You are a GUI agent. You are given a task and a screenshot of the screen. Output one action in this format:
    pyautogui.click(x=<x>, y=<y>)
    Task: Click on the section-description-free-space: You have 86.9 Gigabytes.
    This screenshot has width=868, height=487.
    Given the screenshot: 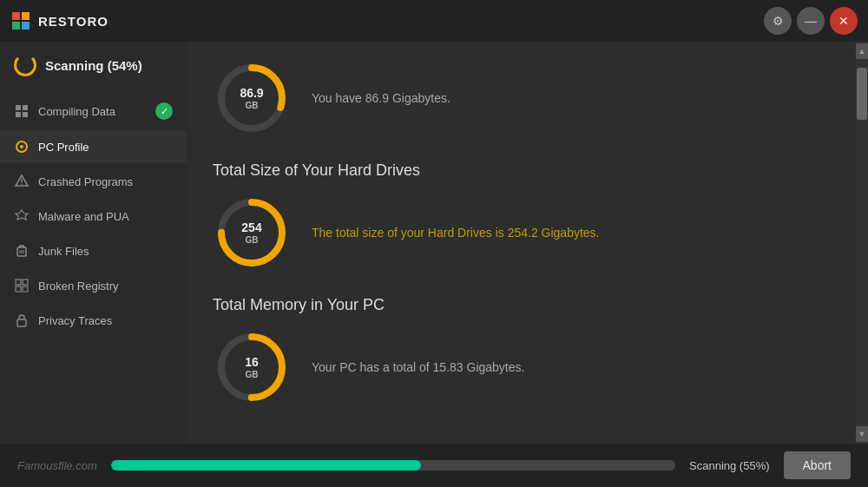 What is the action you would take?
    pyautogui.click(x=381, y=99)
    